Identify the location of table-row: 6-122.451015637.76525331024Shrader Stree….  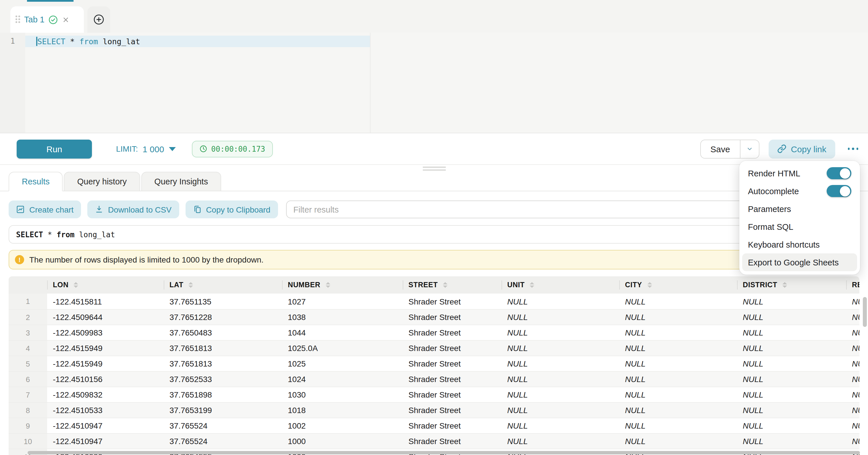
(434, 379).